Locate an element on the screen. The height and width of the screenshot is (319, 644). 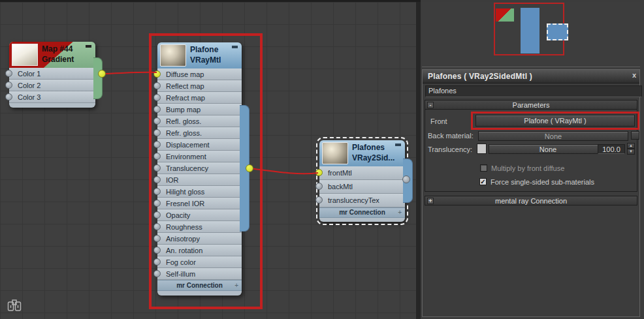
vray2sided-thumbnail is located at coordinates (335, 153).